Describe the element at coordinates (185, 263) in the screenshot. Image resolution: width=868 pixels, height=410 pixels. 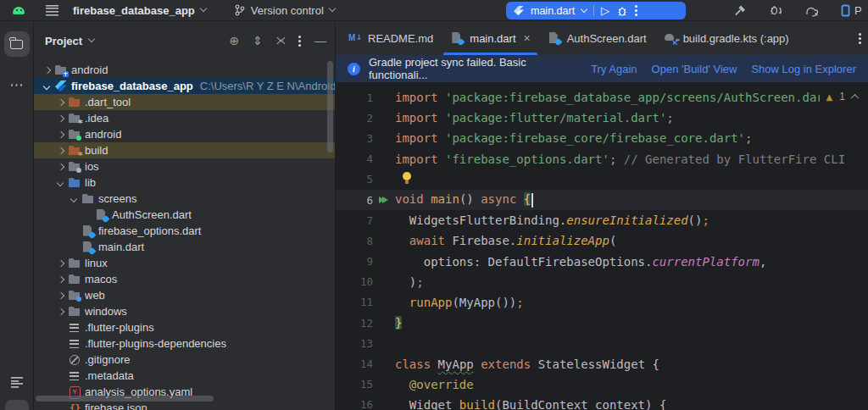
I see `tree-item-linux: linux` at that location.